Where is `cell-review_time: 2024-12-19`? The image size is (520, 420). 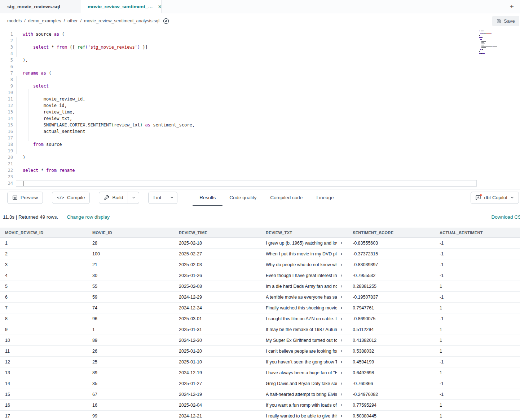
cell-review_time: 2024-12-19 is located at coordinates (217, 373).